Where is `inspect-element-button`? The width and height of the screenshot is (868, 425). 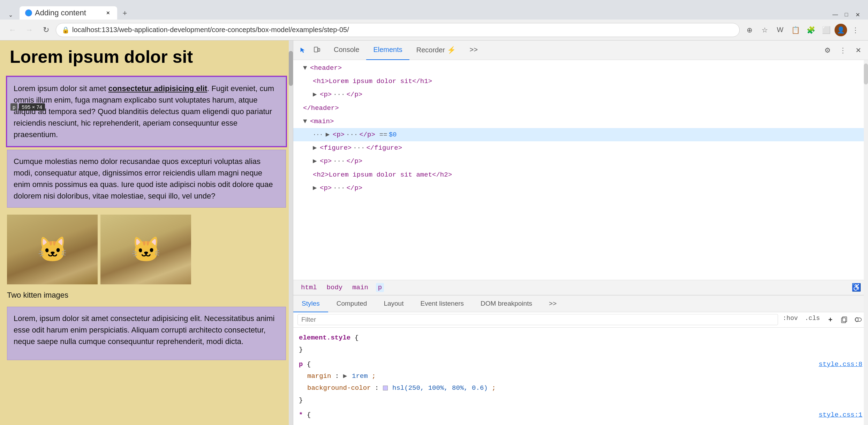
inspect-element-button is located at coordinates (303, 50).